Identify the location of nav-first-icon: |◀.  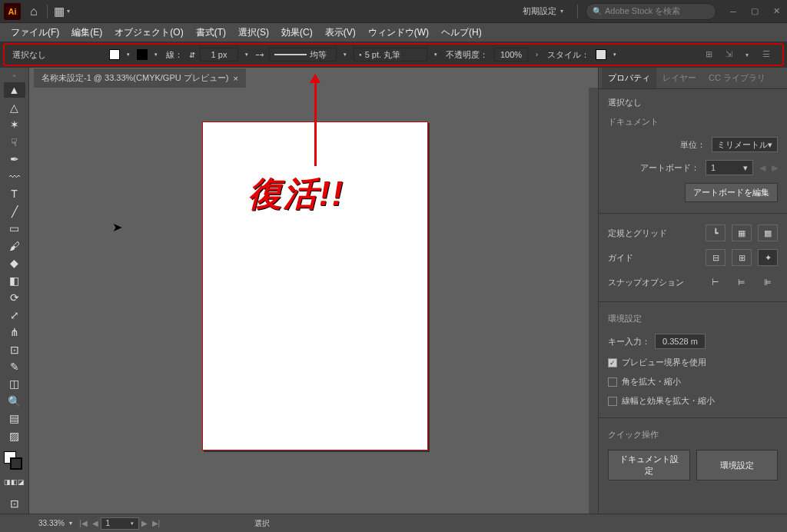
(83, 523).